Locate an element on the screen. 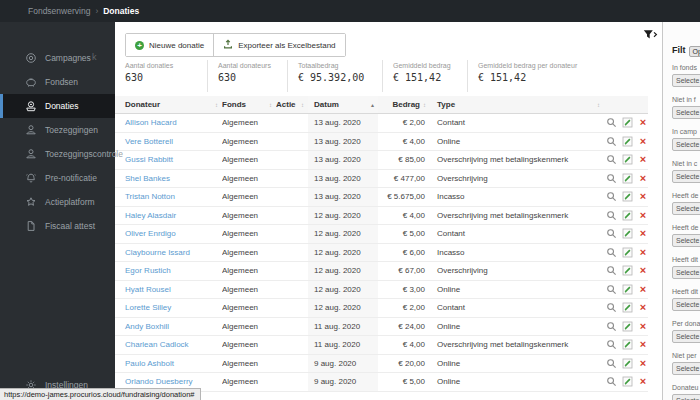 Image resolution: width=700 pixels, height=400 pixels. sidebar-item-campagnes: Campagnes is located at coordinates (58, 58).